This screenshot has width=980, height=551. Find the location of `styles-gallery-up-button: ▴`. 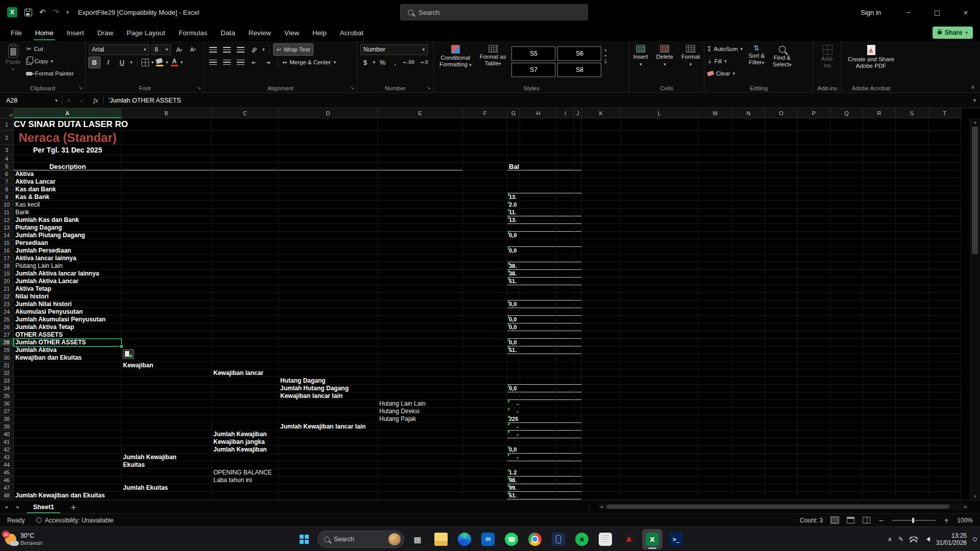

styles-gallery-up-button: ▴ is located at coordinates (605, 50).